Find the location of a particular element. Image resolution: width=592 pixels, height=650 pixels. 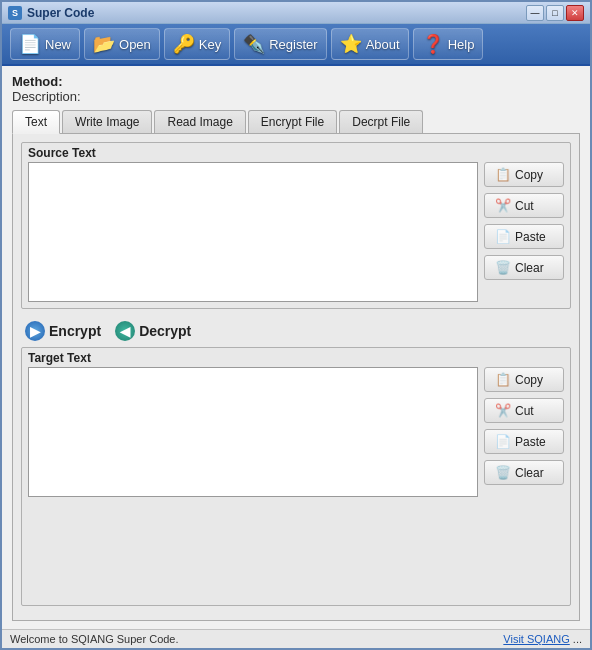

target-text-input is located at coordinates (253, 432).